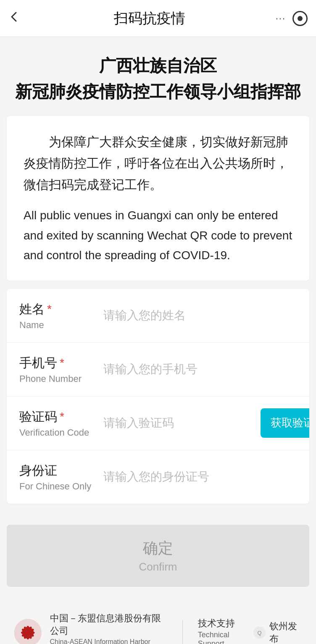 This screenshot has width=316, height=644. Describe the element at coordinates (150, 18) in the screenshot. I see `page-title: 扫码抗疫情` at that location.